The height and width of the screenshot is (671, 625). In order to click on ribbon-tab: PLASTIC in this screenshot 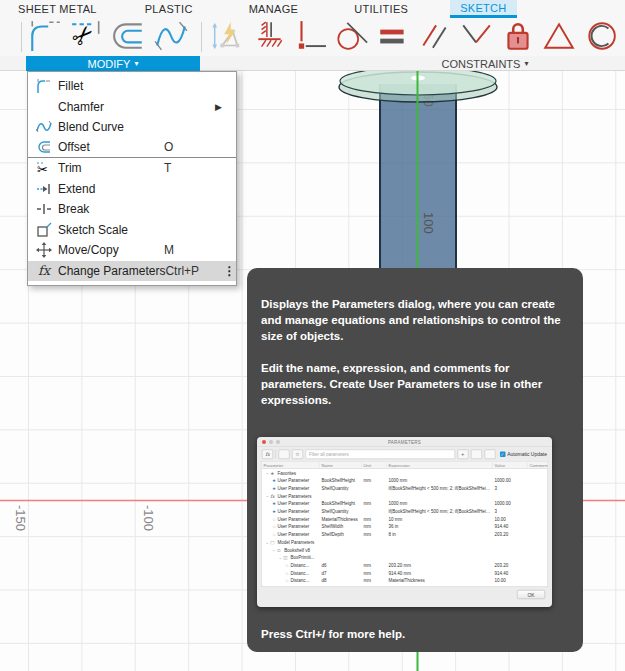, I will do `click(169, 9)`.